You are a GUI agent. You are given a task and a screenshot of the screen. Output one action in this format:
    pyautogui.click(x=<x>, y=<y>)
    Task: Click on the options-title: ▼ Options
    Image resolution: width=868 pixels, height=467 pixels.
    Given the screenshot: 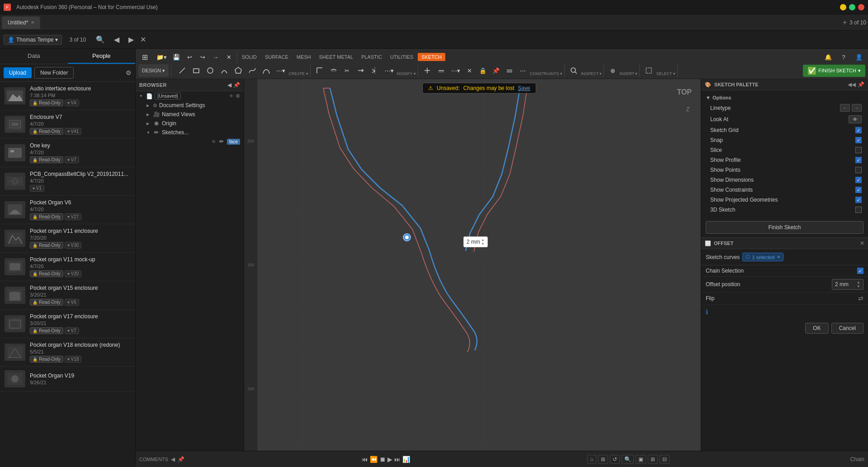 What is the action you would take?
    pyautogui.click(x=785, y=98)
    